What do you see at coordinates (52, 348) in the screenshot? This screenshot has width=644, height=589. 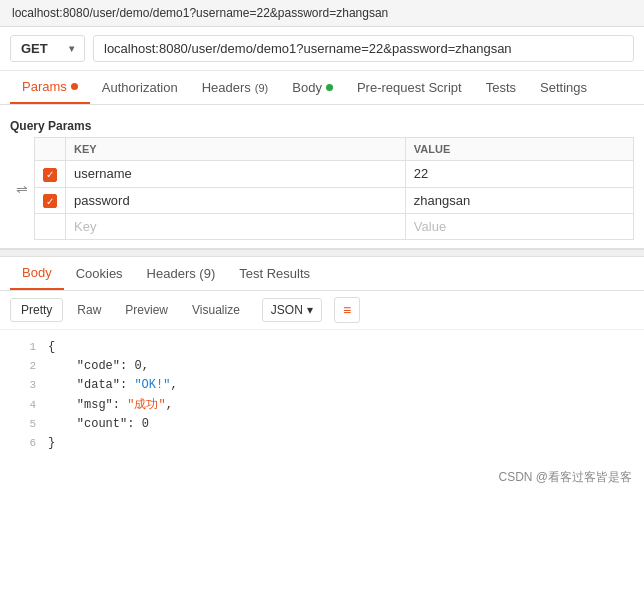 I see `json-brace-open: {` at bounding box center [52, 348].